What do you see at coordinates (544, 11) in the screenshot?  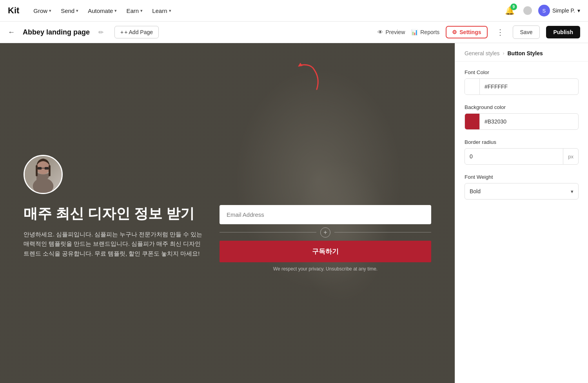 I see `avatar: S` at bounding box center [544, 11].